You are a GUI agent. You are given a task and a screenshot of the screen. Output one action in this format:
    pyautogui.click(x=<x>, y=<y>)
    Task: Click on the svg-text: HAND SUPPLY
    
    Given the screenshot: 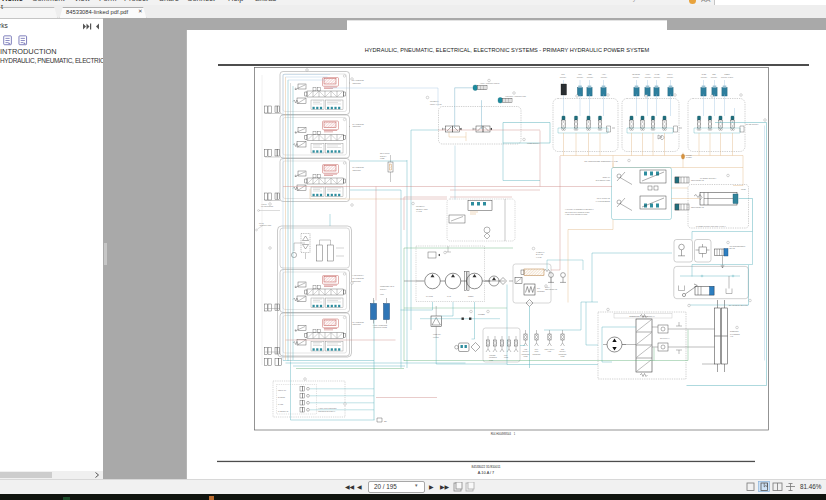 What is the action you would take?
    pyautogui.click(x=358, y=275)
    